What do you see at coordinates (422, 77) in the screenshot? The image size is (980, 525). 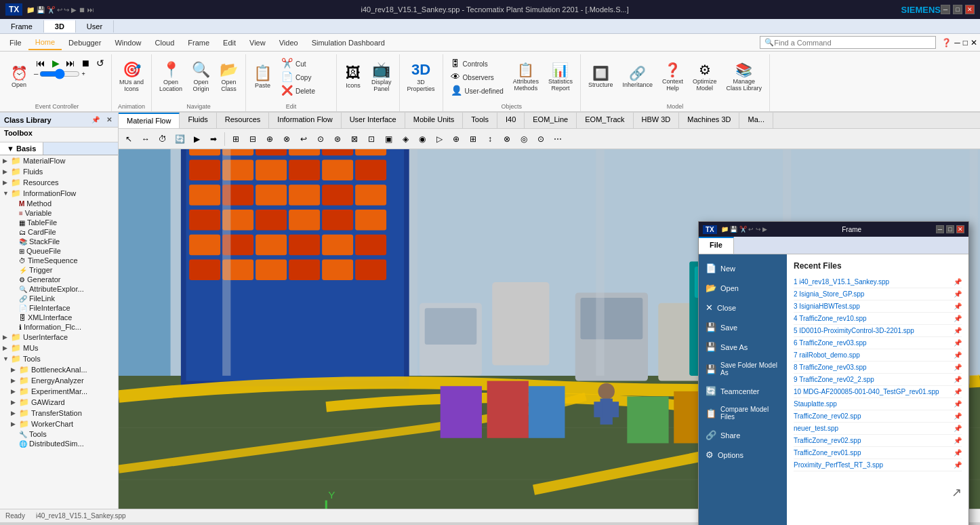 I see `3d-properties-button: 3D 3DProperties` at bounding box center [422, 77].